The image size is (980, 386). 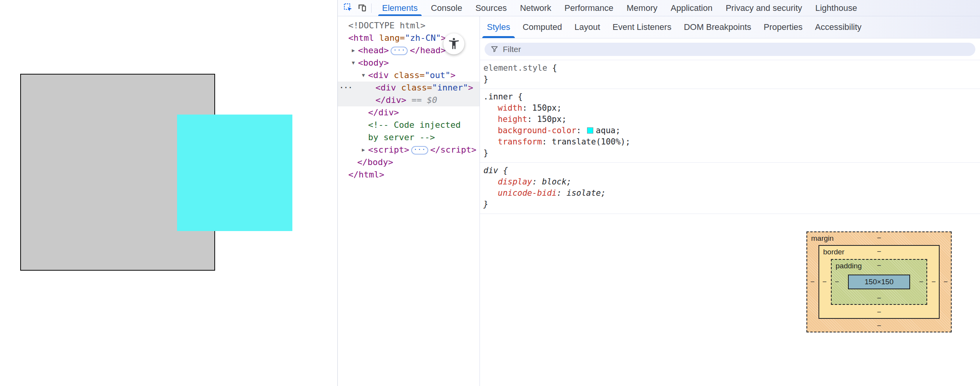 I want to click on tree-row-body-close: </body>, so click(x=408, y=162).